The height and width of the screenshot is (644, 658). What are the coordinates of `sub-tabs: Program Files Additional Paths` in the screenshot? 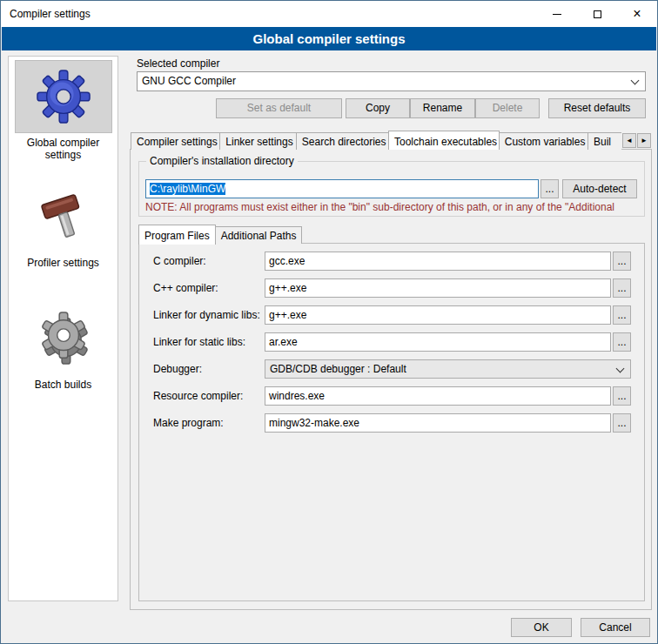 It's located at (219, 233).